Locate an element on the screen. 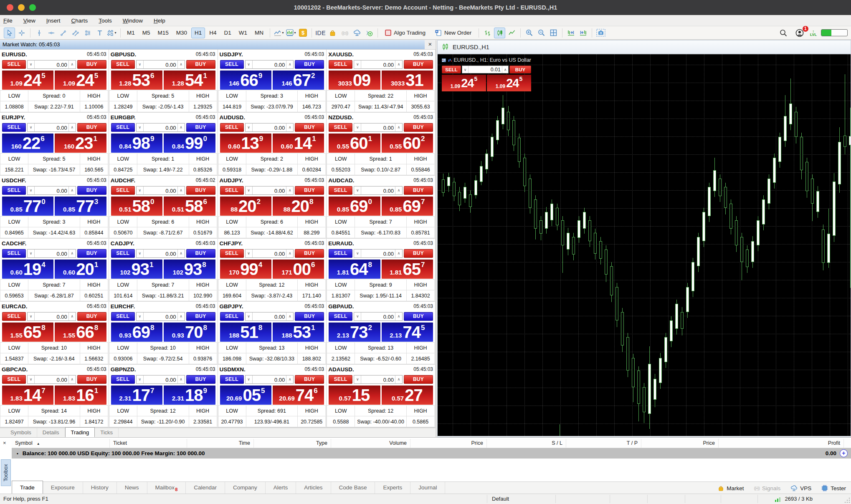  shapes-tool-button: ▾ is located at coordinates (112, 33).